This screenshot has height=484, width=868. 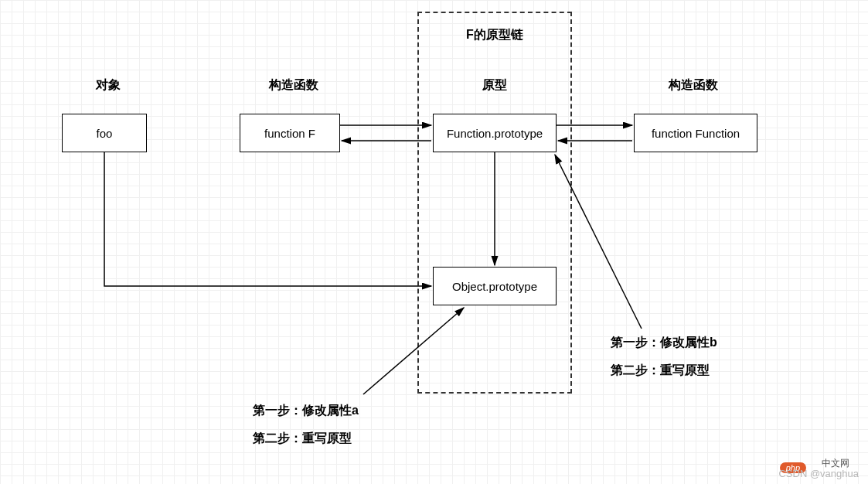 What do you see at coordinates (108, 85) in the screenshot?
I see `header-object: 对象` at bounding box center [108, 85].